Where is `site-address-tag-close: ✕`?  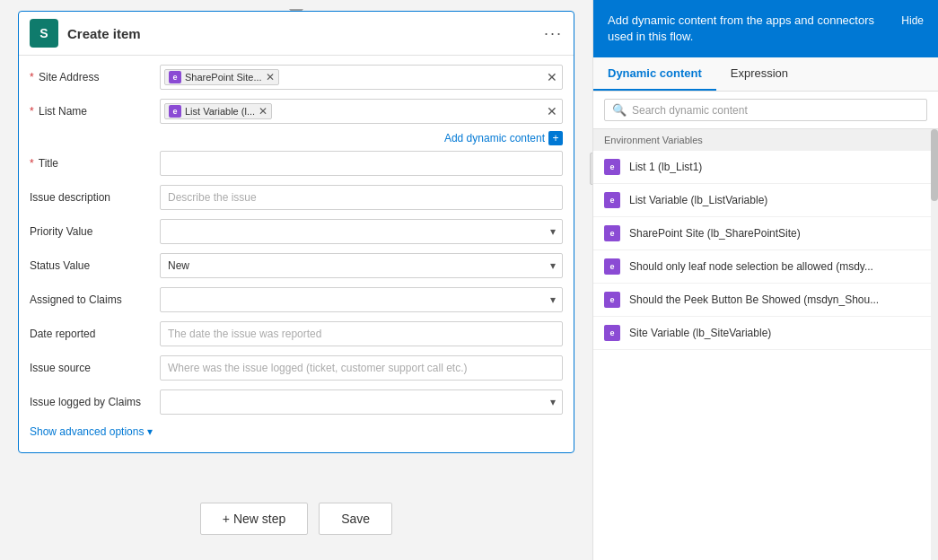
site-address-tag-close: ✕ is located at coordinates (270, 77).